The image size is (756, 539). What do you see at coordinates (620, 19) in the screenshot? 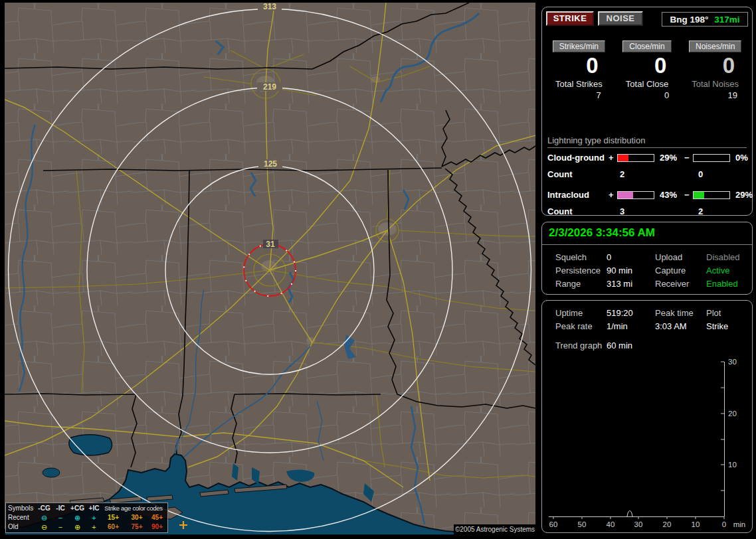
I see `noise-toggle-button: NOISE` at bounding box center [620, 19].